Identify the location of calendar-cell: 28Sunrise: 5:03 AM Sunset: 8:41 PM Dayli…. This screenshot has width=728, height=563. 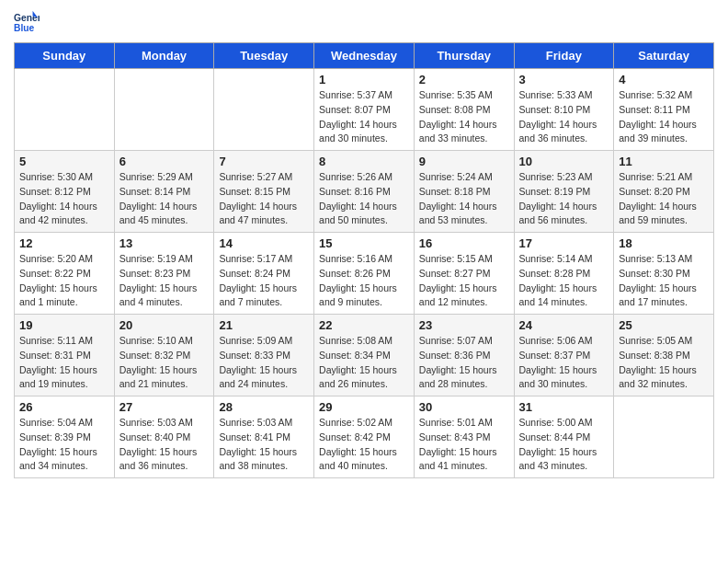
(265, 438).